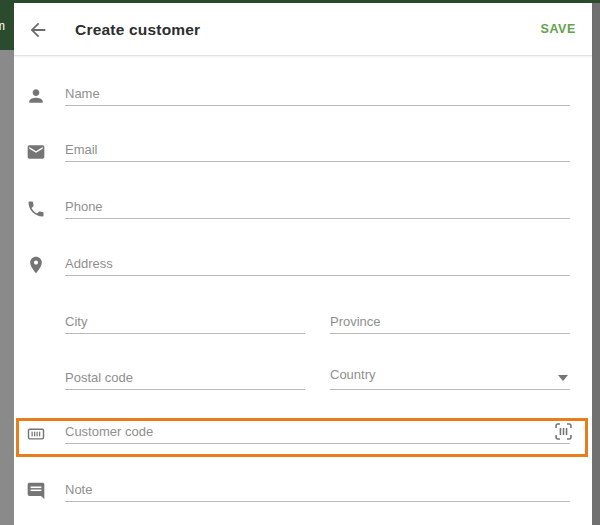 This screenshot has height=525, width=600. Describe the element at coordinates (318, 91) in the screenshot. I see `name-field` at that location.